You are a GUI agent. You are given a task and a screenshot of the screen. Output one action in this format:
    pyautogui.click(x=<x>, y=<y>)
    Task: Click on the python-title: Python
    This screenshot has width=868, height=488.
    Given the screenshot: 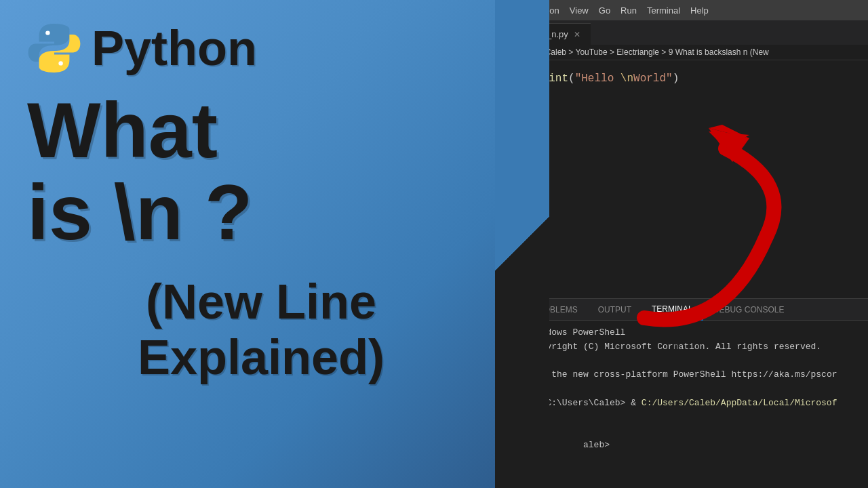 What is the action you would take?
    pyautogui.click(x=174, y=48)
    